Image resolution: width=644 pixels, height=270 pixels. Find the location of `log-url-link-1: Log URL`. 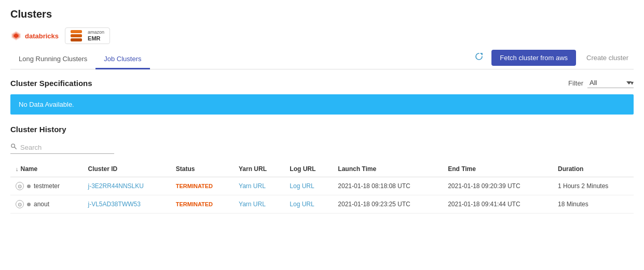

log-url-link-1: Log URL is located at coordinates (302, 204).